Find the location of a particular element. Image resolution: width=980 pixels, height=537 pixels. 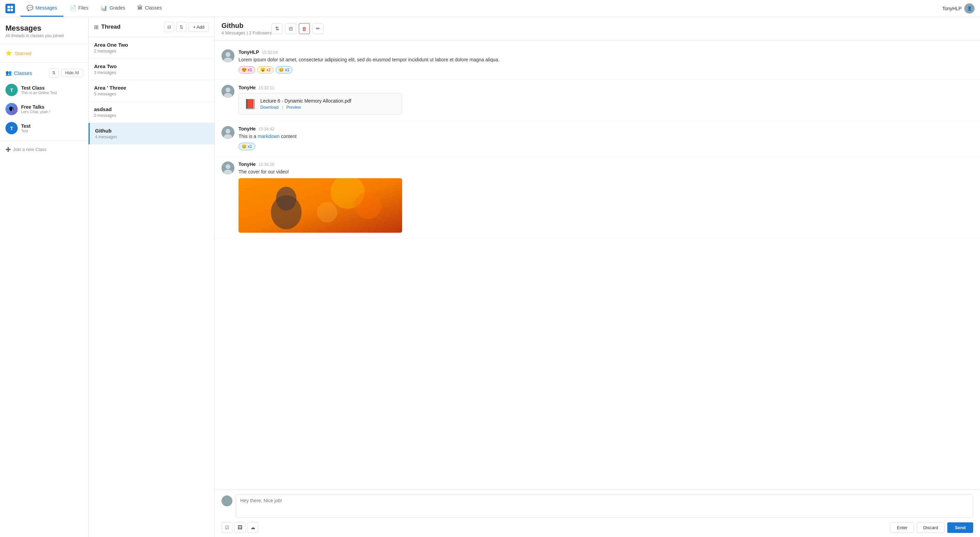

tab-messages-label: Messages is located at coordinates (46, 8).